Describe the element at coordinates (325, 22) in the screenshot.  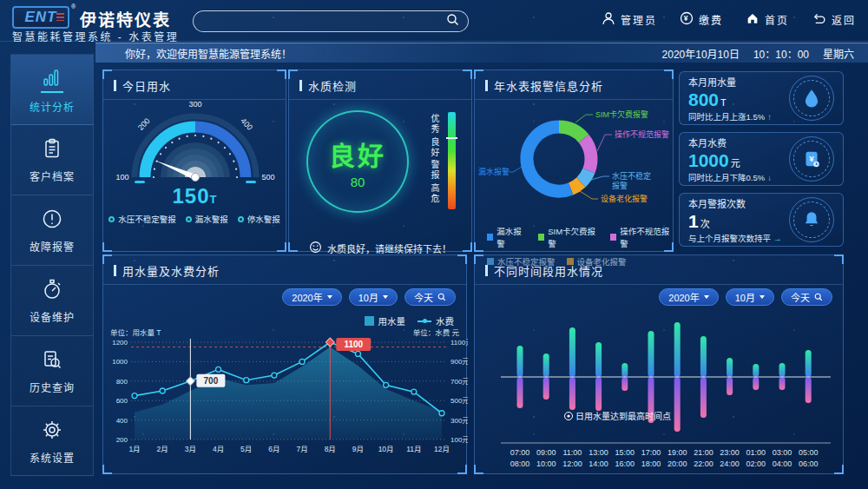
I see `search-input` at that location.